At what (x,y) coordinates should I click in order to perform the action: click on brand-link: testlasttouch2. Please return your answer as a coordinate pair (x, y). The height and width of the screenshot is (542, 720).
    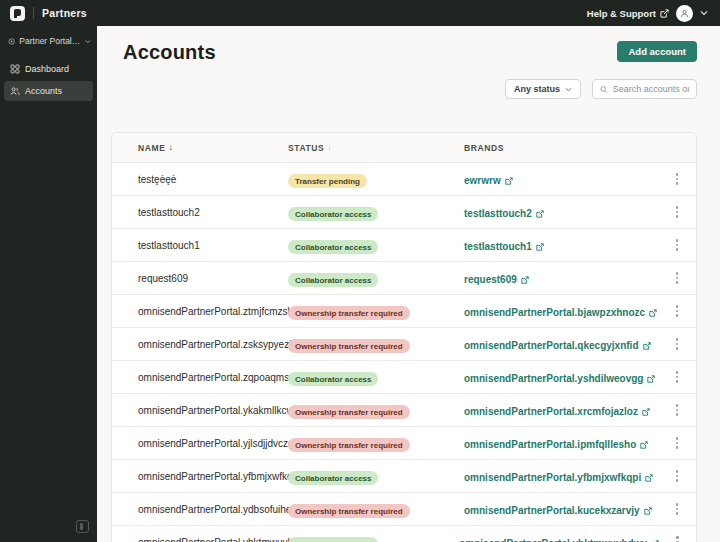
    Looking at the image, I should click on (504, 214).